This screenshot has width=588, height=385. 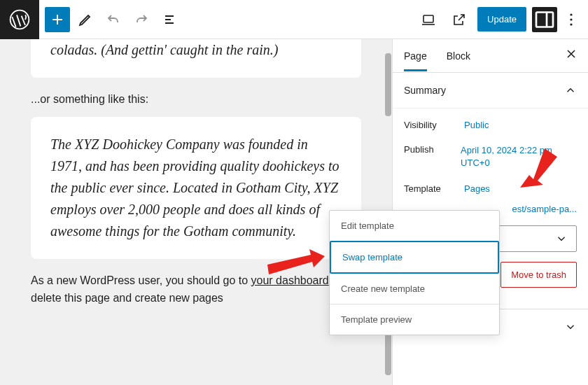 What do you see at coordinates (196, 59) in the screenshot?
I see `quote-block-1: coladas. (And gettin' caught in the rain…` at bounding box center [196, 59].